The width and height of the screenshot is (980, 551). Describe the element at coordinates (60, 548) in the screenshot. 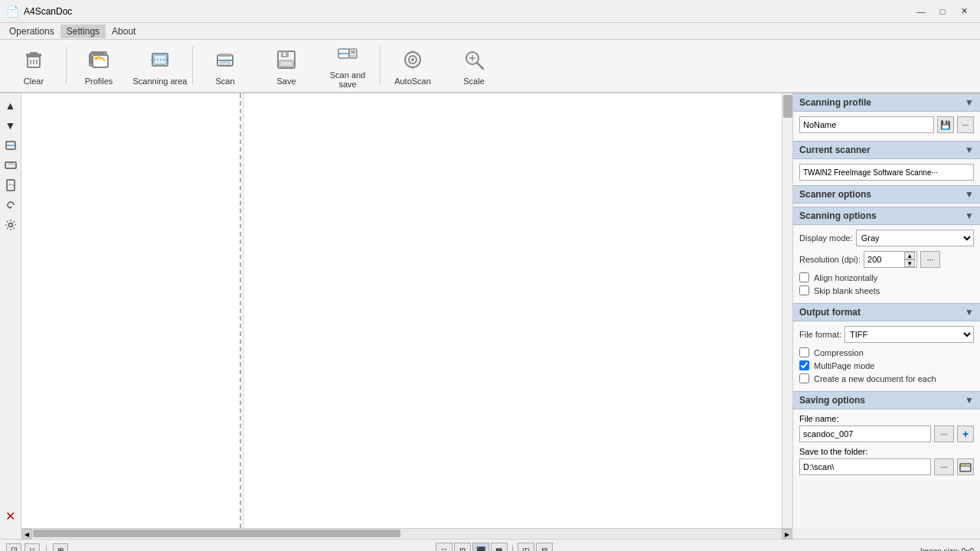

I see `bottom-grid-btn: ⊞` at that location.